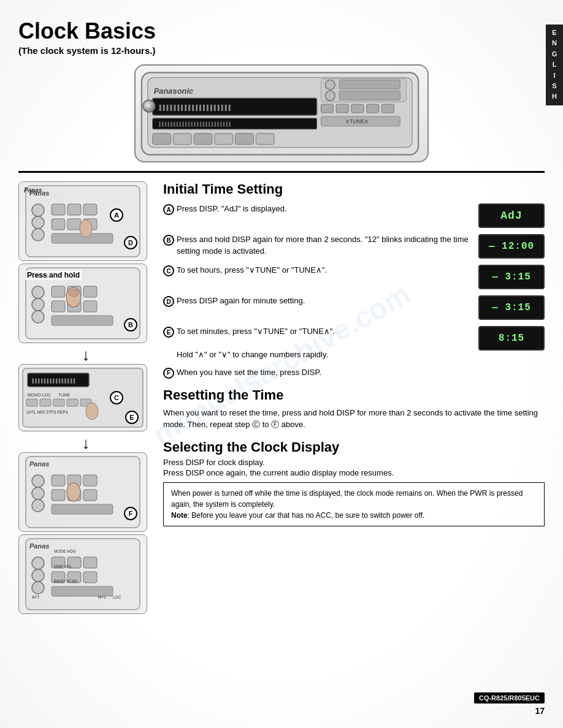 The width and height of the screenshot is (563, 728). I want to click on img1-label: Panas, so click(33, 190).